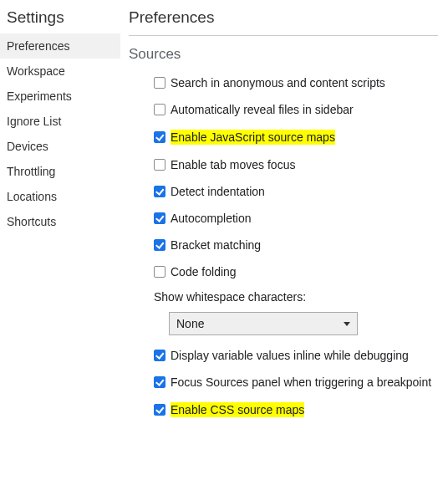 Image resolution: width=448 pixels, height=480 pixels. Describe the element at coordinates (39, 96) in the screenshot. I see `sidebar-item-label: Experiments` at that location.